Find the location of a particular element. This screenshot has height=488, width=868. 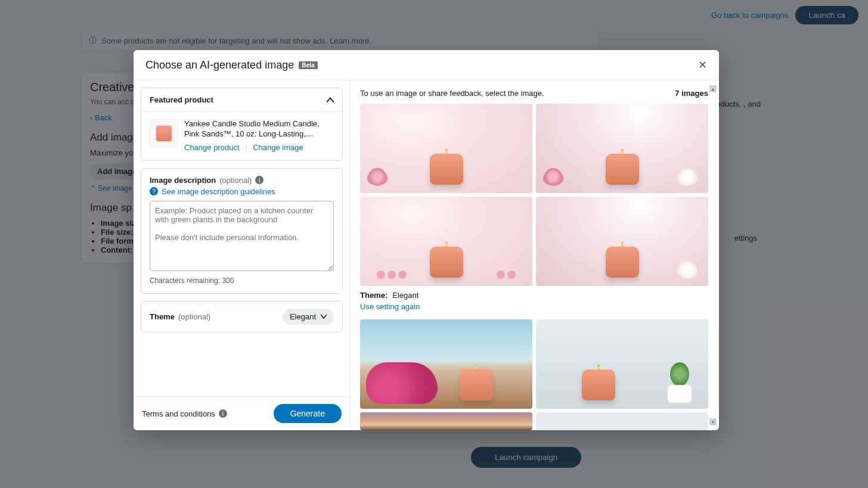

generate-button: Generate is located at coordinates (308, 414).